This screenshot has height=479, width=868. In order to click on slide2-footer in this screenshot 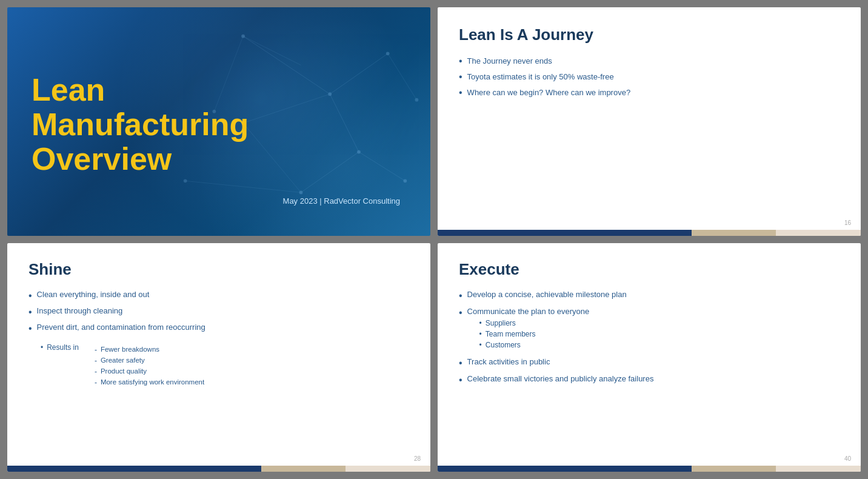, I will do `click(649, 233)`.